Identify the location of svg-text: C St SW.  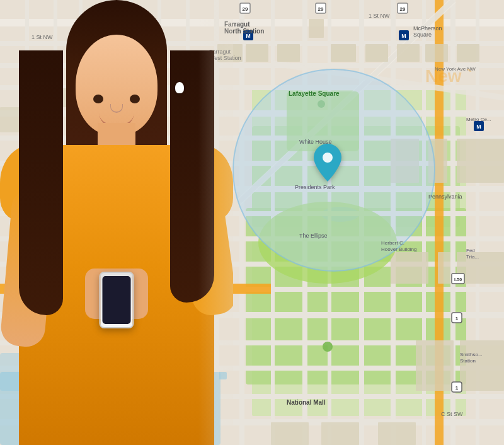
(452, 414).